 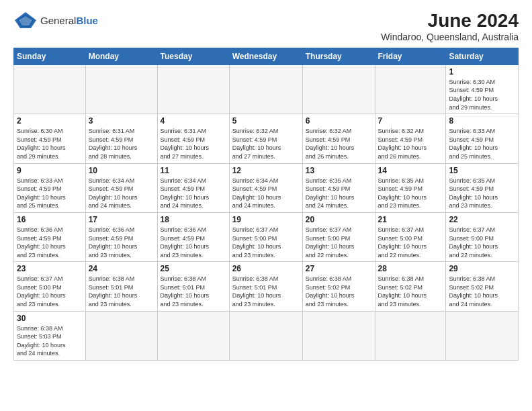 I want to click on day-info: Sunrise: 6:38 AM Sunset: 5:03 PM Dayligh…, so click(x=50, y=341).